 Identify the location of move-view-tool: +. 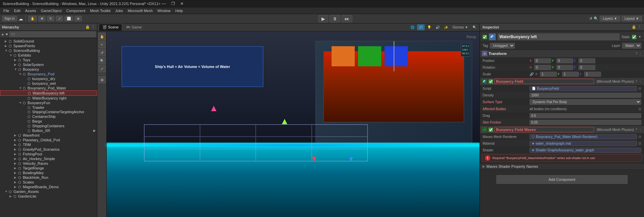
(102, 45).